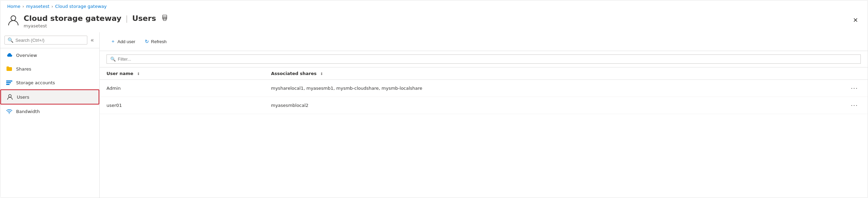 This screenshot has width=868, height=198. What do you see at coordinates (113, 59) in the screenshot?
I see `filter-icon: 🔍` at bounding box center [113, 59].